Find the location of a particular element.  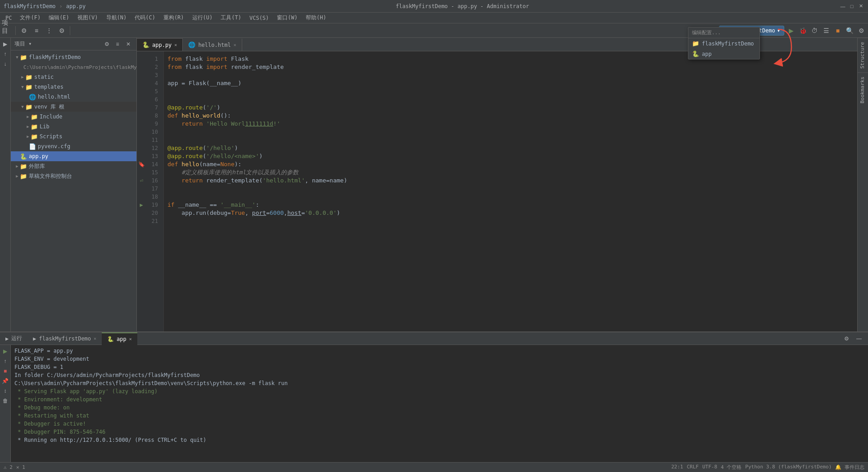

tree-arrow-lib: ▶ is located at coordinates (28, 127).